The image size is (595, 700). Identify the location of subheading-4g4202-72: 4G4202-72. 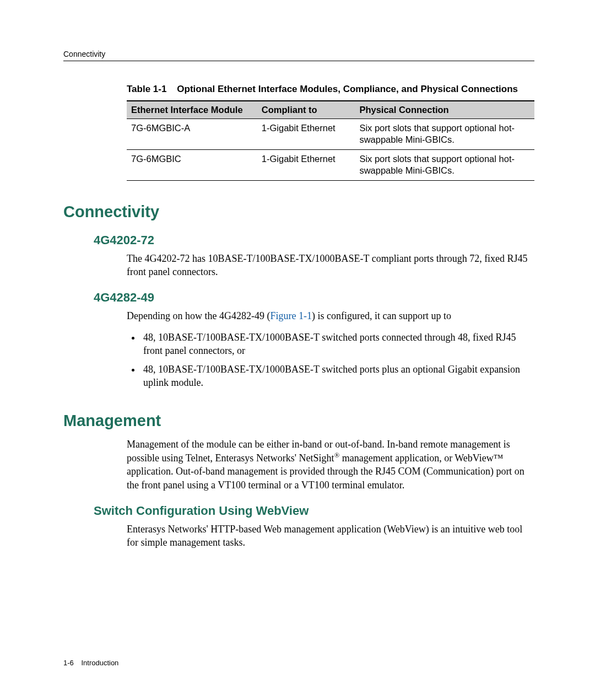
(314, 240).